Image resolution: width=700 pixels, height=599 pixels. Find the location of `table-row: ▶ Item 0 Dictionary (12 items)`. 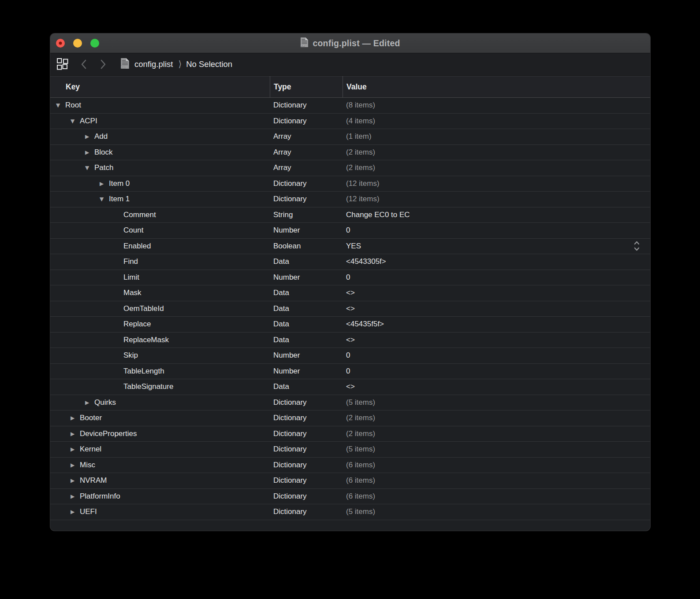

table-row: ▶ Item 0 Dictionary (12 items) is located at coordinates (350, 184).